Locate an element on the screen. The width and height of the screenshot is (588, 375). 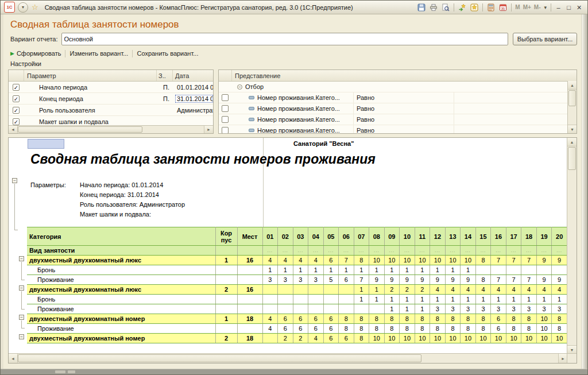
detail-row: Проживание466668888888888688108 is located at coordinates (297, 328).